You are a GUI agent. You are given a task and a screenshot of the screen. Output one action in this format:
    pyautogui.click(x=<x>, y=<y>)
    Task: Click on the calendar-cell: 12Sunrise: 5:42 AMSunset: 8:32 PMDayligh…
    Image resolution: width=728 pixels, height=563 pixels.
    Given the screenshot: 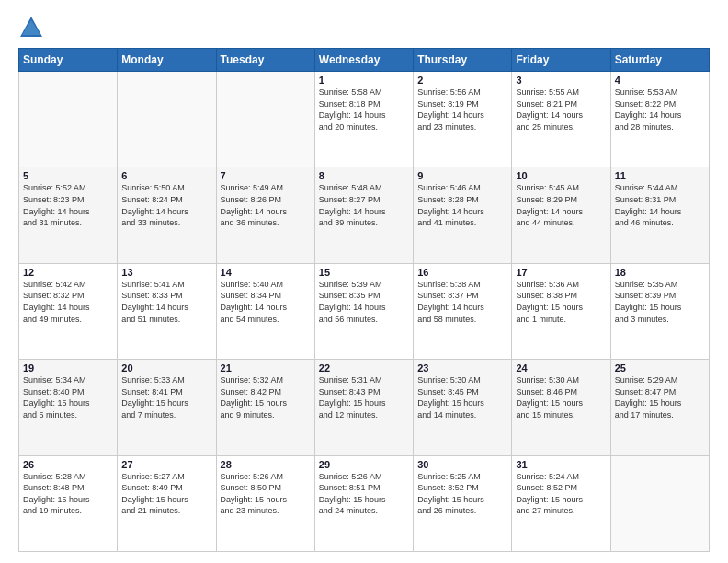 What is the action you would take?
    pyautogui.click(x=68, y=311)
    